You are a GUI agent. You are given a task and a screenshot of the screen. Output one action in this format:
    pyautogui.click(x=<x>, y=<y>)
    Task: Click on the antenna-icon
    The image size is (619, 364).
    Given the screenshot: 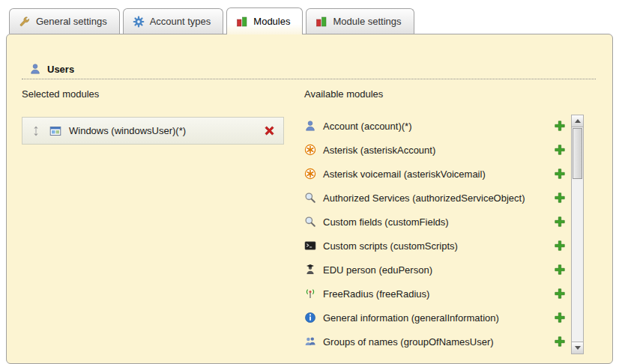 What is the action you would take?
    pyautogui.click(x=310, y=294)
    